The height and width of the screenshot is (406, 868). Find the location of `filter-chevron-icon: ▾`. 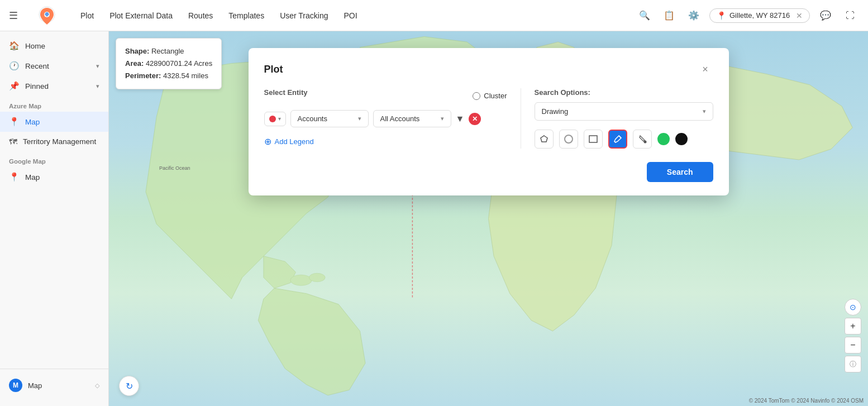

filter-chevron-icon: ▾ is located at coordinates (442, 118).